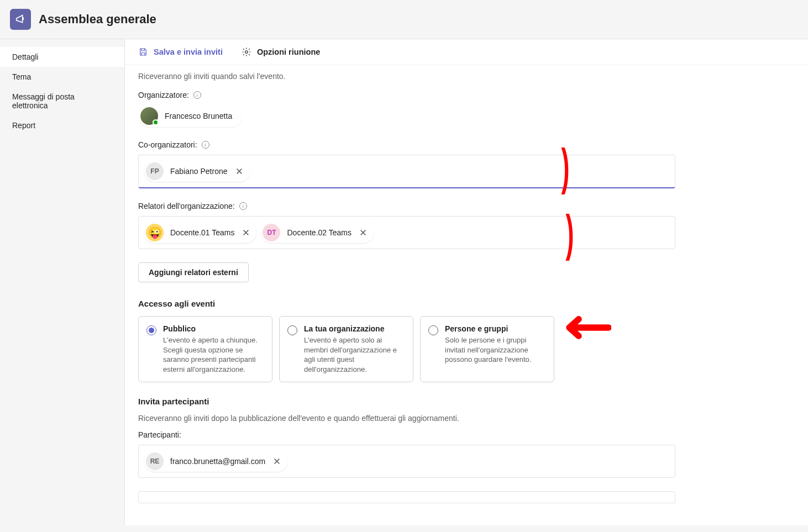 The width and height of the screenshot is (808, 532). What do you see at coordinates (97, 19) in the screenshot?
I see `page-title: Assemblea generale` at bounding box center [97, 19].